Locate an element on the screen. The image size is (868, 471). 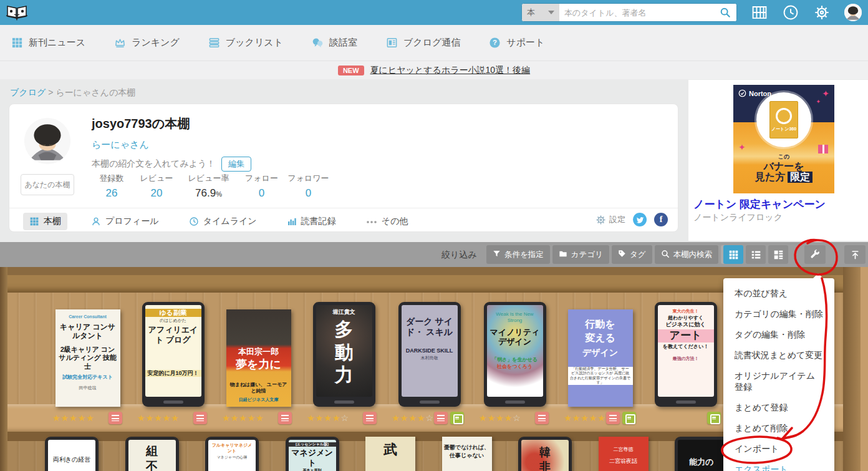
stat-2: レビュー率76.9% is located at coordinates (208, 186).